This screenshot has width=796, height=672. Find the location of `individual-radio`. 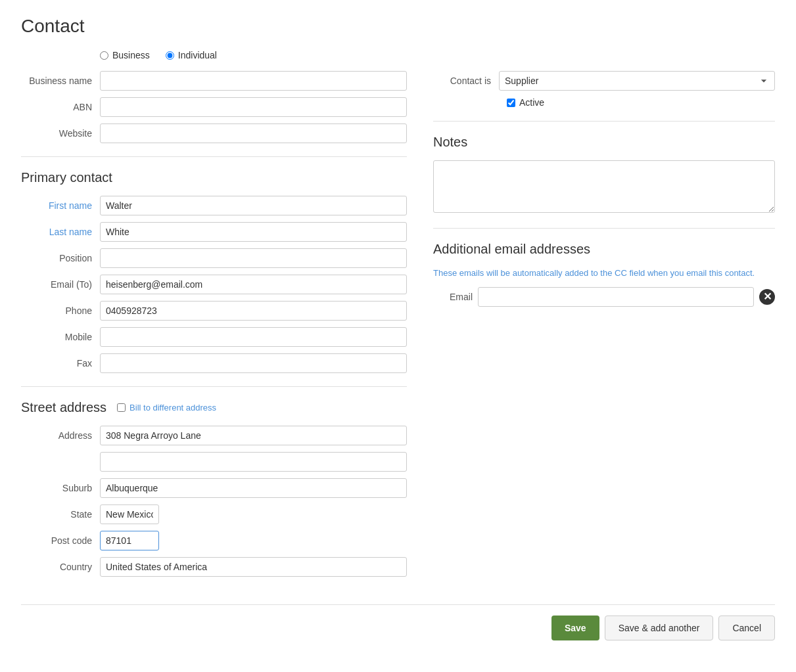

individual-radio is located at coordinates (170, 55).